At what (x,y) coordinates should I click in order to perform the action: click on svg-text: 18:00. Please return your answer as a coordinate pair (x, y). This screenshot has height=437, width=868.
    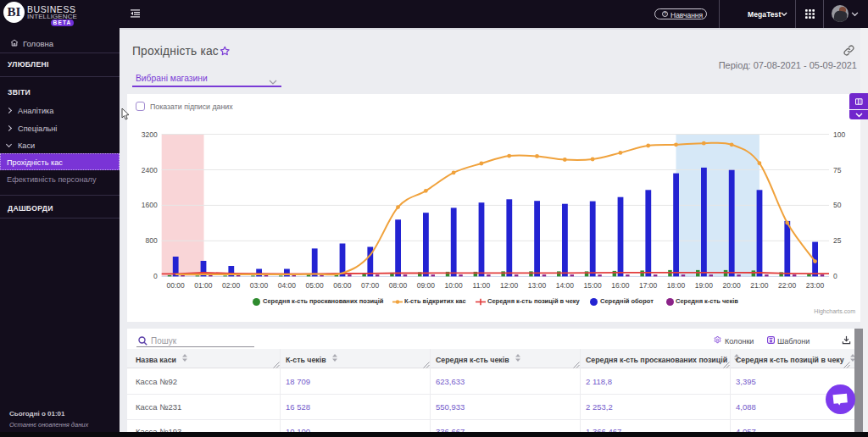
    Looking at the image, I should click on (676, 285).